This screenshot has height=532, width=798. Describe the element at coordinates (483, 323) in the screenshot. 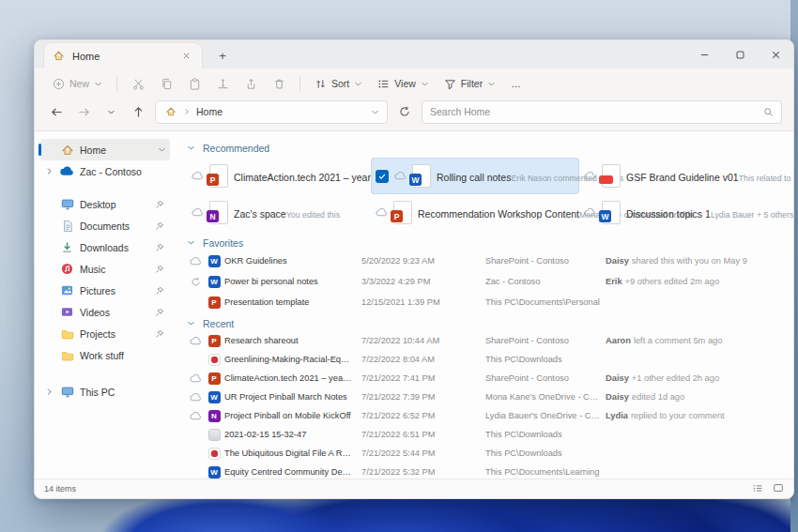

I see `section-header-recent: Recent` at that location.